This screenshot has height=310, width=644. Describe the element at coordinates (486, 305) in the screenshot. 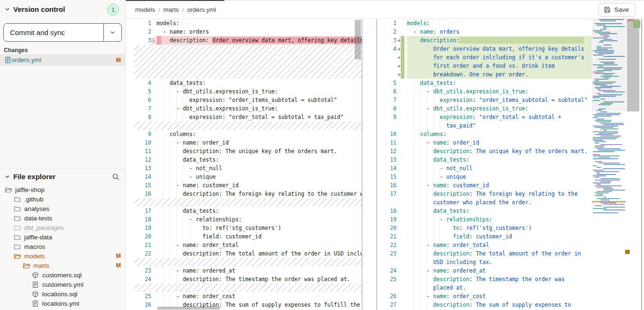

I see `code-line: 27 description: The sum of supply expens…` at that location.